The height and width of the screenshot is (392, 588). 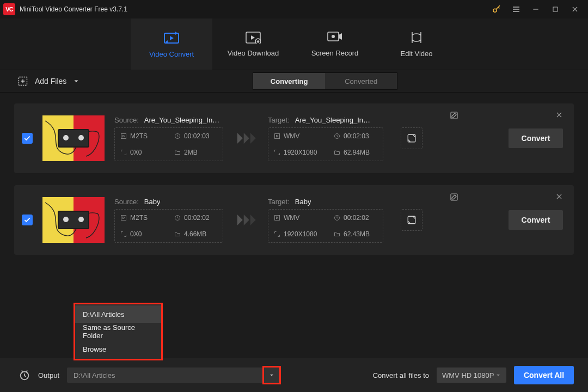 I want to click on tab-video-convert: Video Convert, so click(x=171, y=44).